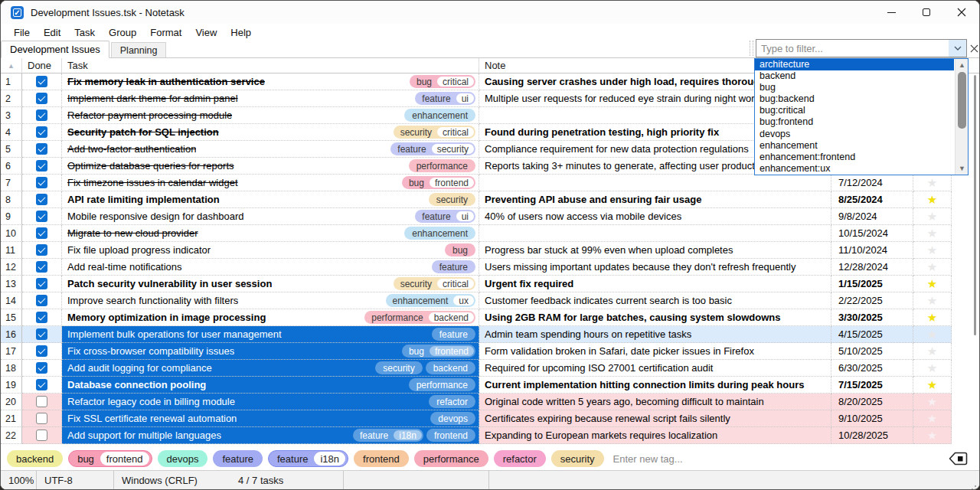 This screenshot has height=490, width=980. I want to click on task-cell: Implement dark theme for admin panelfeat…, so click(271, 99).